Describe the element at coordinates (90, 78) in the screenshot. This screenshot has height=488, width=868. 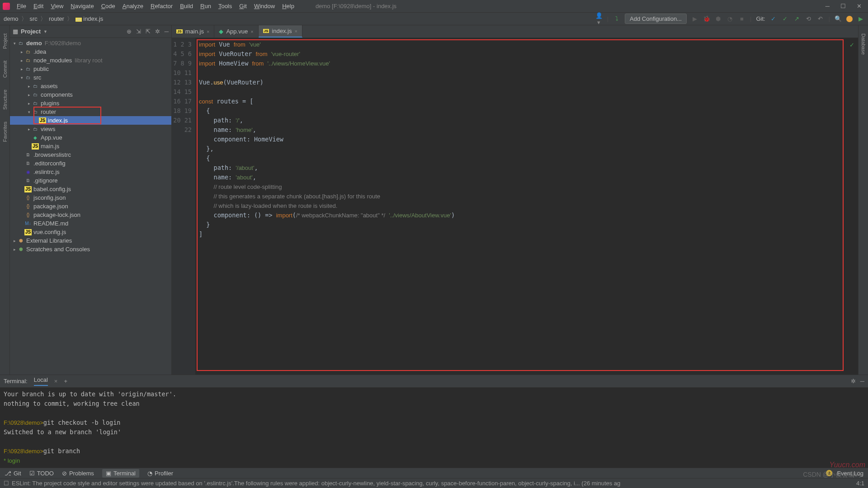
I see `tree-item-src: ▾🗀src` at that location.